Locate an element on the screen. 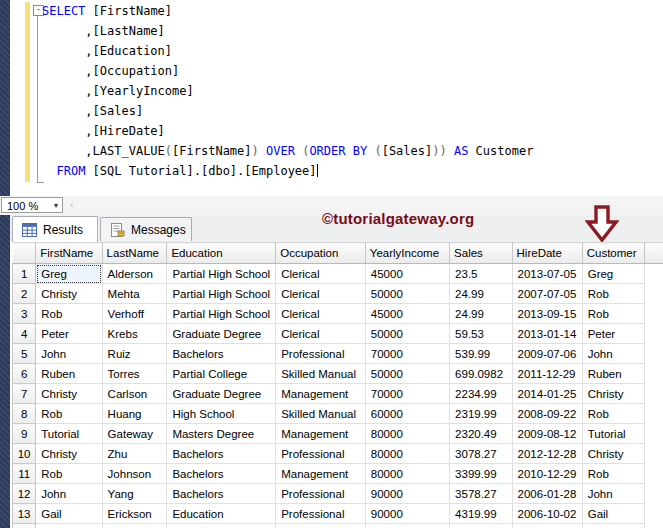 This screenshot has height=528, width=663. cell-sales: 2320.49 is located at coordinates (481, 434).